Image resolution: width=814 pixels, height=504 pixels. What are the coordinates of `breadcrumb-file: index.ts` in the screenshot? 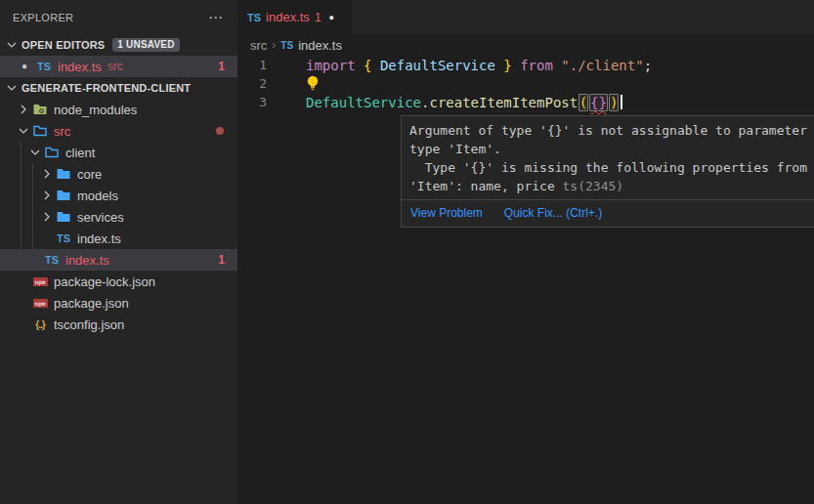 It's located at (321, 45).